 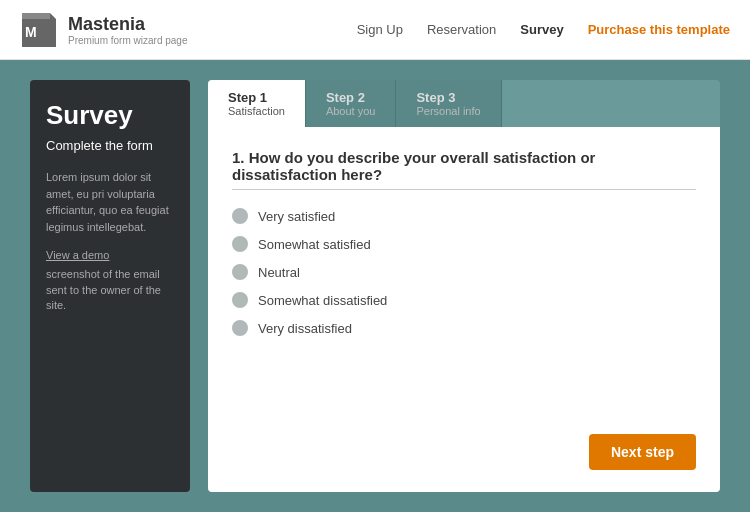 I want to click on logo-icon: M, so click(x=39, y=30).